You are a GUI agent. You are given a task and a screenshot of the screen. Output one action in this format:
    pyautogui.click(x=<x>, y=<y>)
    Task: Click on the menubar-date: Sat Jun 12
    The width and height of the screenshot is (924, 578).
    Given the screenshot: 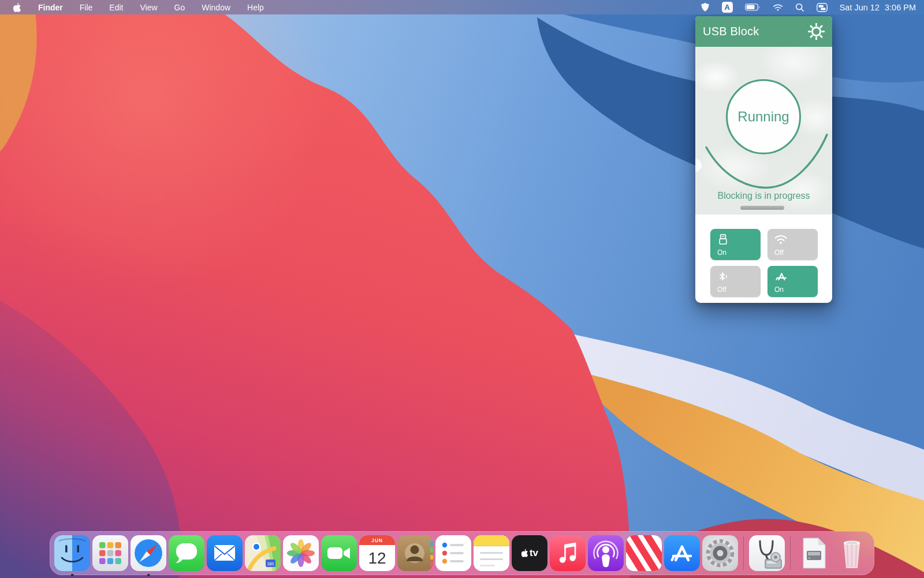 What is the action you would take?
    pyautogui.click(x=859, y=8)
    